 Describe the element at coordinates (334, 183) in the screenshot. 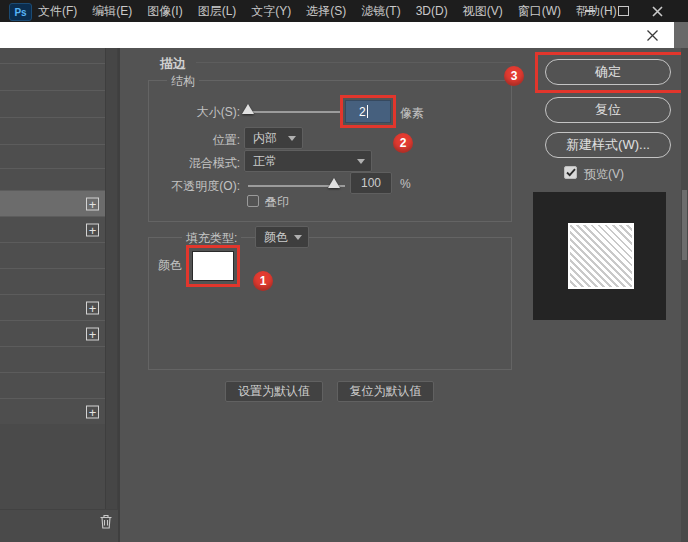

I see `opacity-slider-thumb` at that location.